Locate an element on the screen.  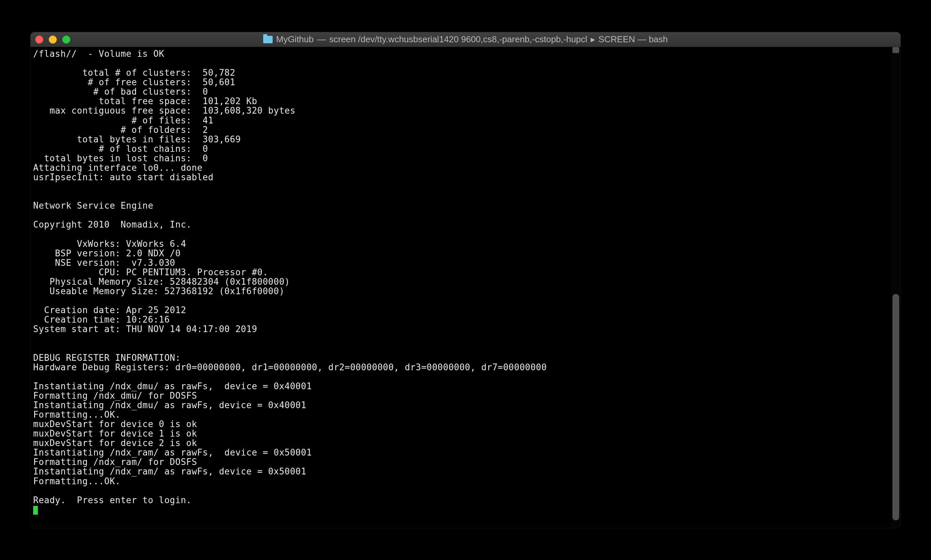
scrollbar is located at coordinates (896, 288).